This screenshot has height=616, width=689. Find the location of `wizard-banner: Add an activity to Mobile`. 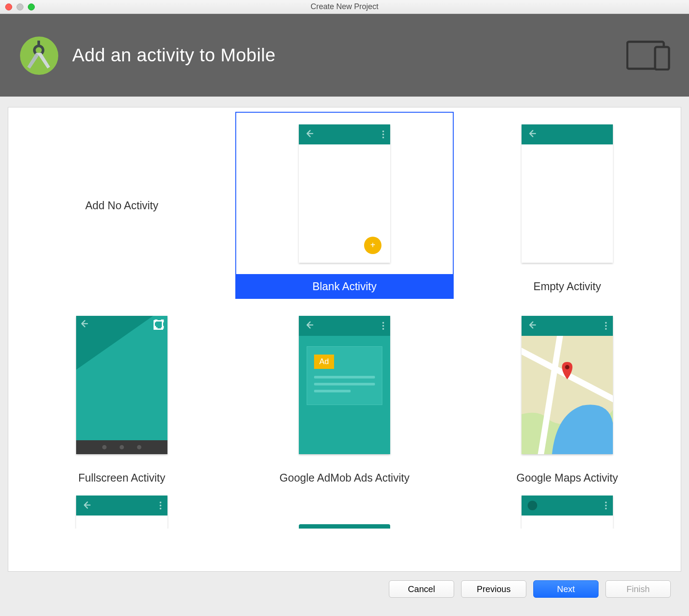

wizard-banner: Add an activity to Mobile is located at coordinates (344, 55).